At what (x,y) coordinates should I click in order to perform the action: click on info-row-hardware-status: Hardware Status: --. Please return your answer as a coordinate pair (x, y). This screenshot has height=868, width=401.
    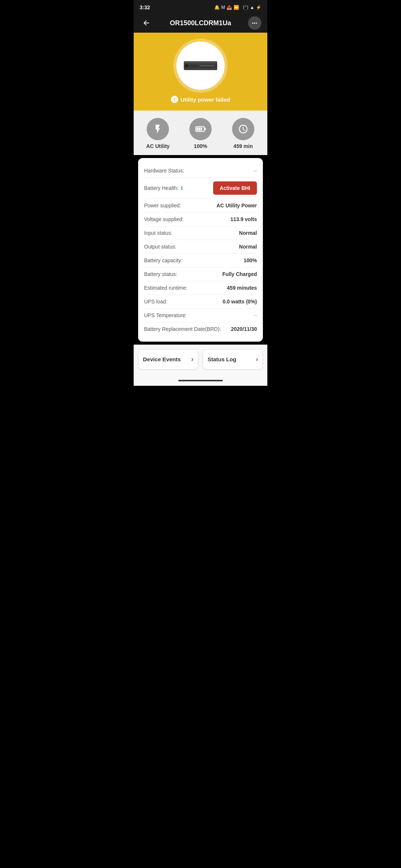
    Looking at the image, I should click on (200, 171).